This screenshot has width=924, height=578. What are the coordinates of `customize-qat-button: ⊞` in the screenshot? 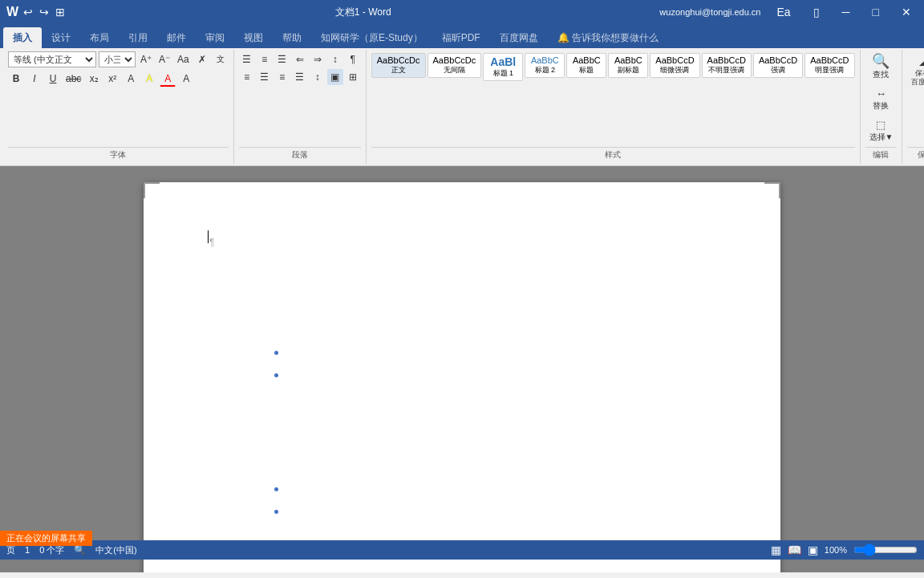 It's located at (60, 12).